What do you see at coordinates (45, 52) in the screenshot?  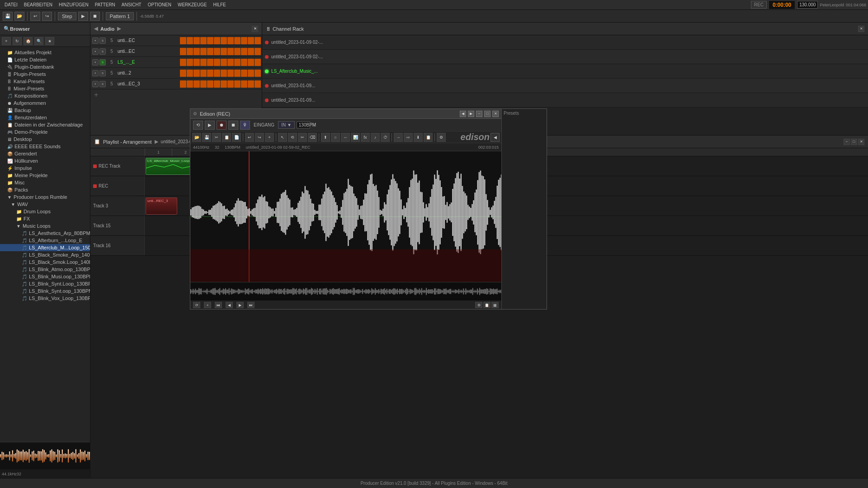 I see `sidebar-item-aktuelles-projekt: 📁Aktuelles Projekt` at bounding box center [45, 52].